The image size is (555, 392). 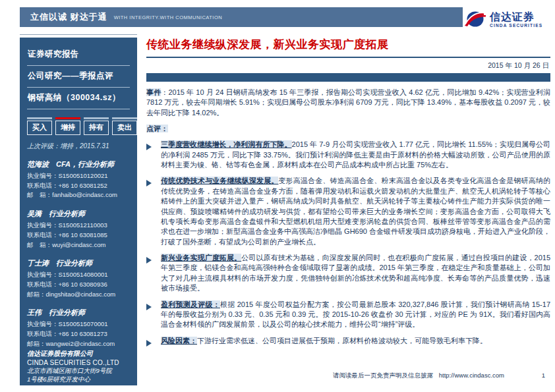 I want to click on analyst-name: 范海波 CFA，行业分析师, so click(x=78, y=165).